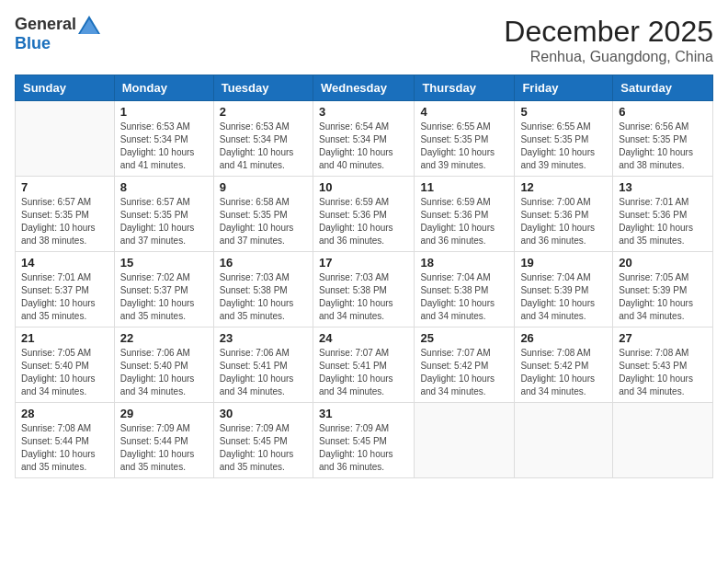 This screenshot has width=728, height=563. What do you see at coordinates (263, 290) in the screenshot?
I see `table-row: 16Sunrise: 7:03 AM Sunset: 5:38 PM Dayli…` at bounding box center [263, 290].